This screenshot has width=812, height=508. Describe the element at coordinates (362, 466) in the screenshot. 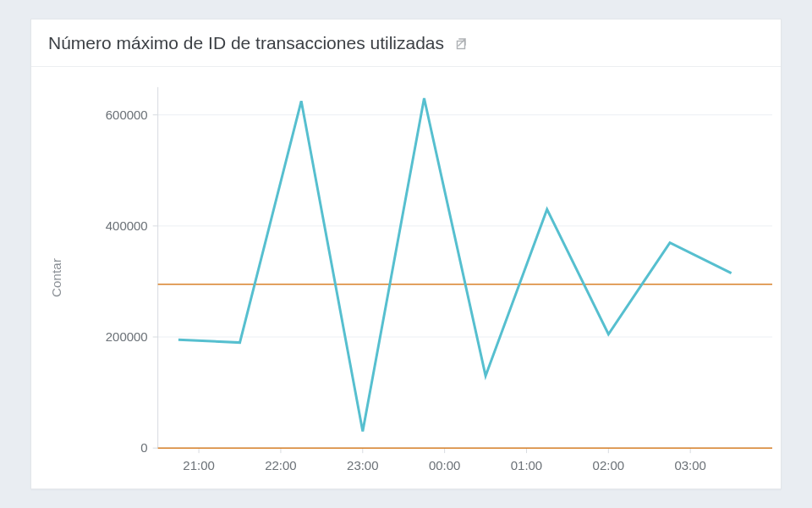

I see `svg-text: 23:00` at that location.